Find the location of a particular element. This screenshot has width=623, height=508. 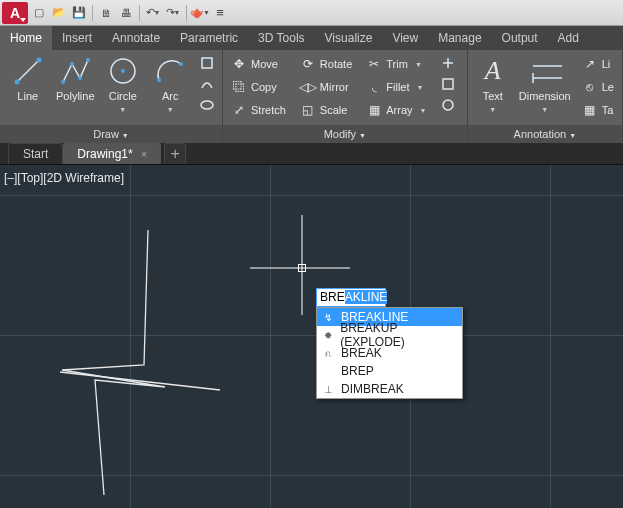

breakline-icon: ↯ is located at coordinates (328, 317).